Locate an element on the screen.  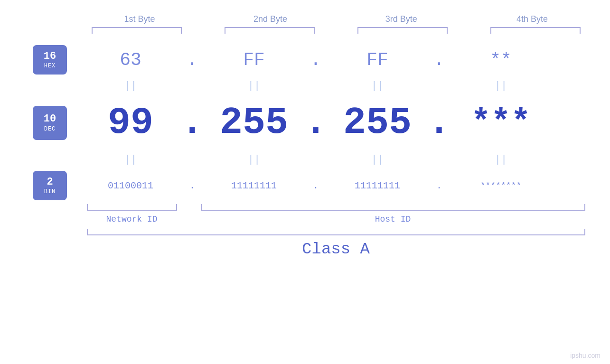
dec-byte3: 255 is located at coordinates (377, 122).